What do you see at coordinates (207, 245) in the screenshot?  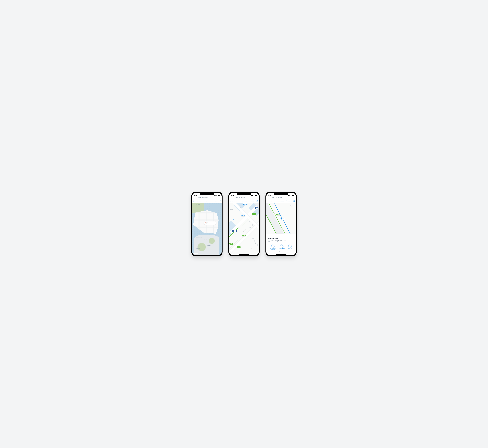 I see `land-bottom` at bounding box center [207, 245].